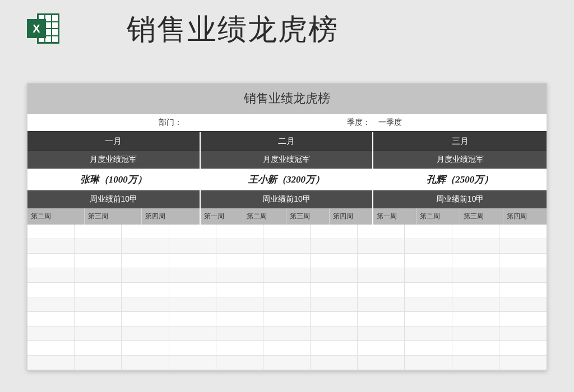 The width and height of the screenshot is (574, 392). Describe the element at coordinates (287, 178) in the screenshot. I see `month-feb: 二月 月度业绩冠军 王小新（3200万） 周业绩前10甲 第一周 第二周 第三周…` at that location.